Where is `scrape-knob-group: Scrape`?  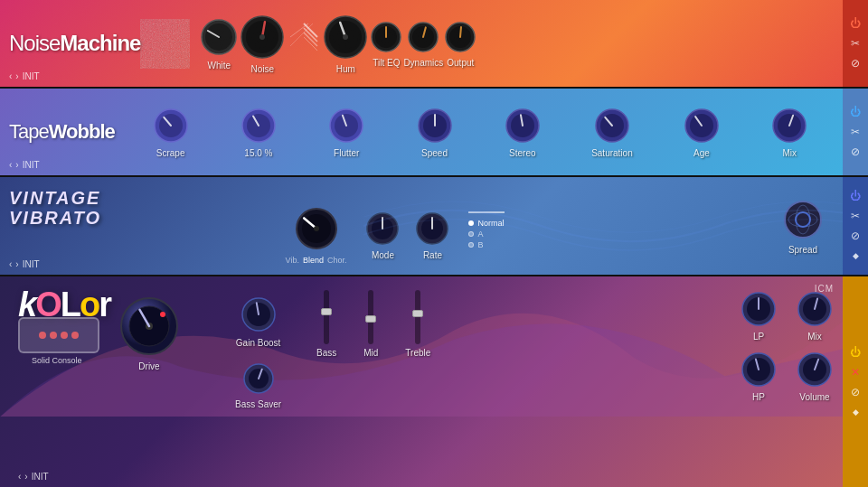 scrape-knob-group: Scrape is located at coordinates (171, 132).